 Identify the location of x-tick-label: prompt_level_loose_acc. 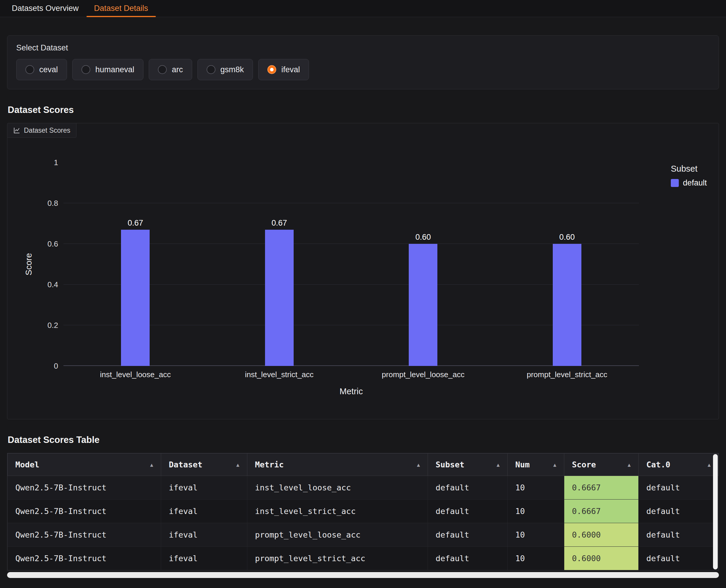
(423, 375).